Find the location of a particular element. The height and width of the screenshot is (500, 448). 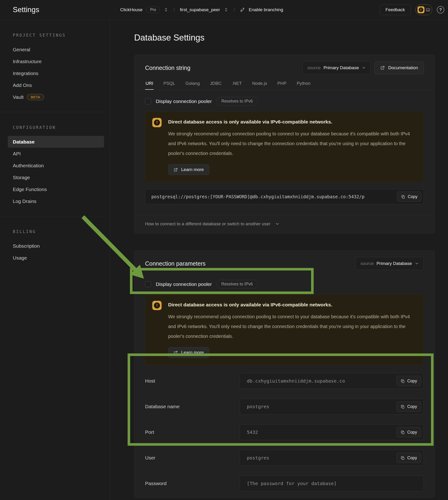

port-field: 5432 Copy is located at coordinates (332, 432).